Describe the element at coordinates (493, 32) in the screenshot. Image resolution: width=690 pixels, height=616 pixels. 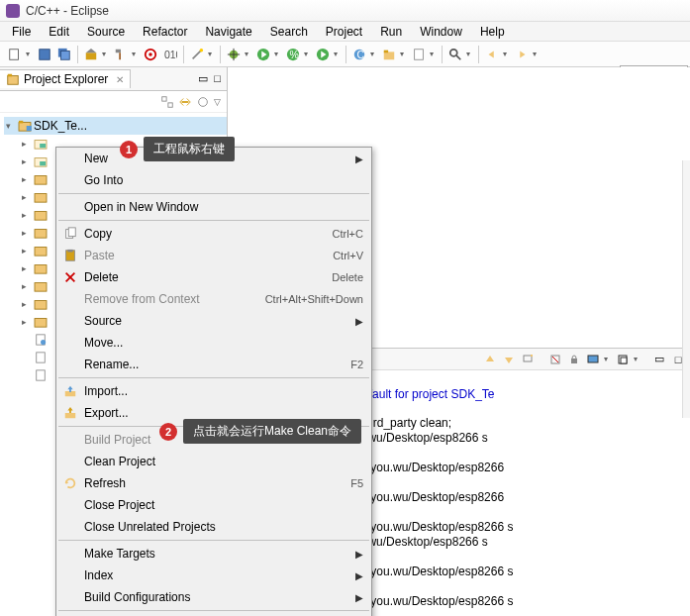
I see `menu-help: Help` at that location.